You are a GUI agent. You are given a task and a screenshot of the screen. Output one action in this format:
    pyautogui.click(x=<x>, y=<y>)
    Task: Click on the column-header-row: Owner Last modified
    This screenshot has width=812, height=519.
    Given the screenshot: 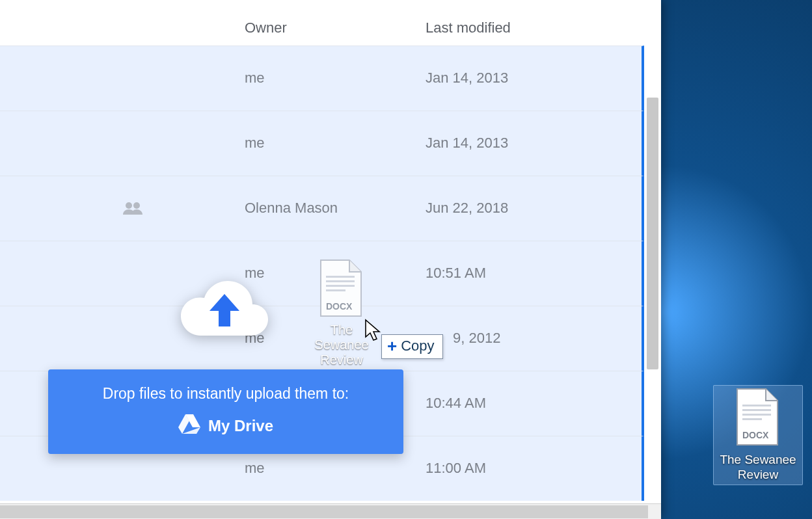 What is the action you would take?
    pyautogui.click(x=322, y=23)
    